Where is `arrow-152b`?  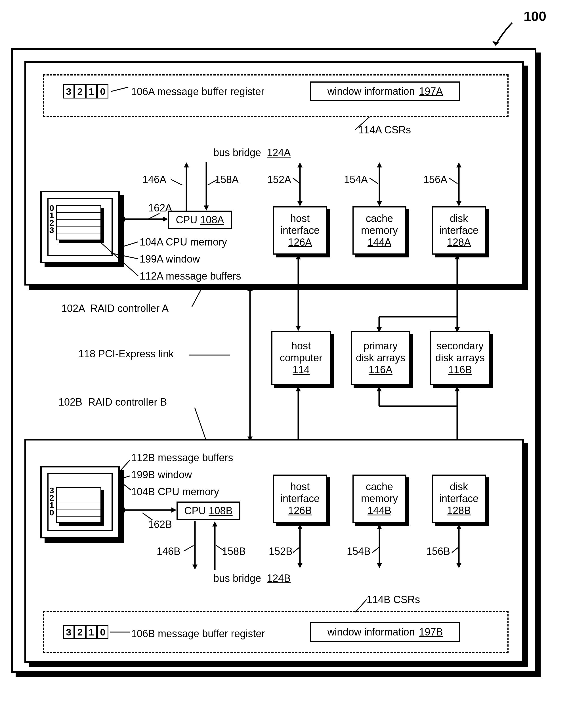 arrow-152b is located at coordinates (300, 546).